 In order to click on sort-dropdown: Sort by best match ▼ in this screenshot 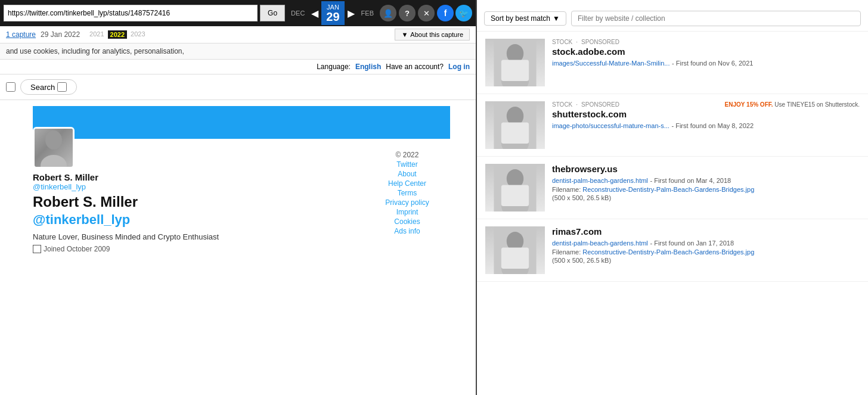, I will do `click(525, 18)`.